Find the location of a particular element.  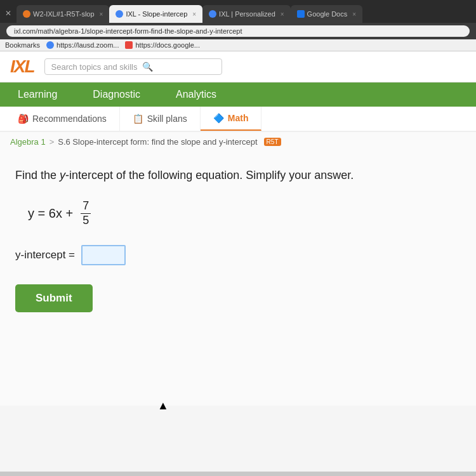

nav-bar: Learning Diagnostic Analytics is located at coordinates (238, 95).